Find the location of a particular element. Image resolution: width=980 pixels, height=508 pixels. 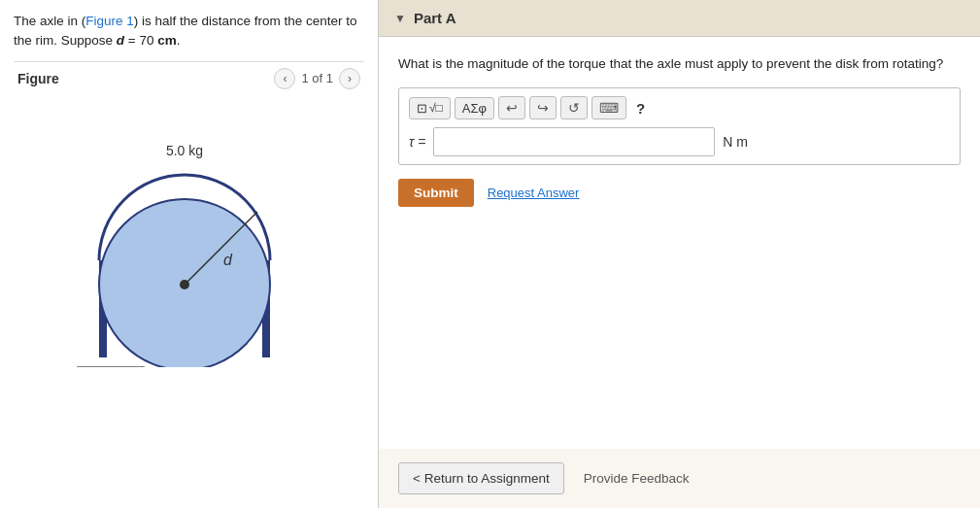

figure-label-bar: Figure ‹ 1 of 1 › is located at coordinates (188, 78).